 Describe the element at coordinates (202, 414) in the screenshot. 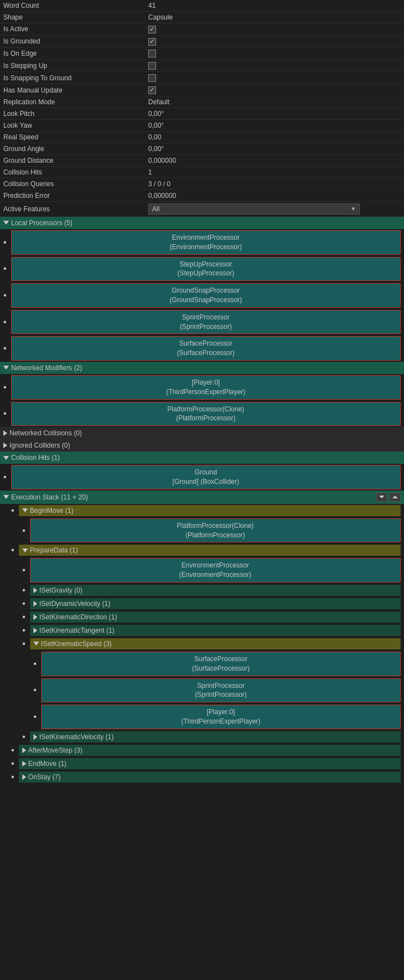

I see `networked-mod-item-row-1: •PlatformProcessor(Clone)(PlatformProces…` at that location.